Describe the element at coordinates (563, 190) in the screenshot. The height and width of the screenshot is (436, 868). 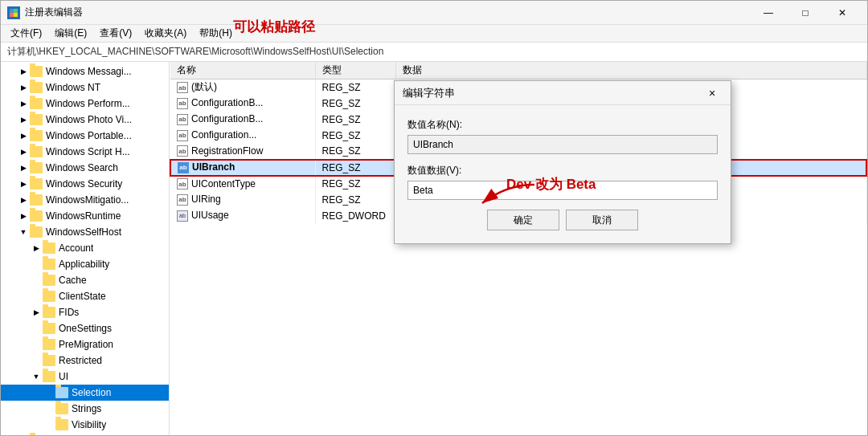
I see `value-data-input` at that location.